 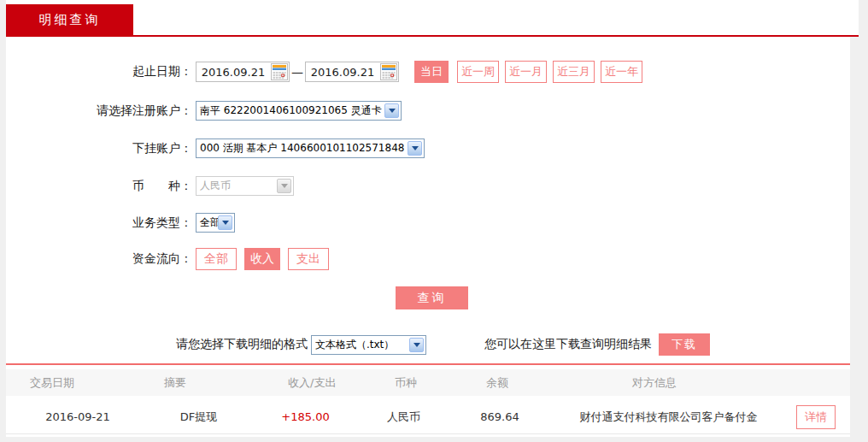 What do you see at coordinates (432, 19) in the screenshot?
I see `tab-bar: 明细查询` at bounding box center [432, 19].